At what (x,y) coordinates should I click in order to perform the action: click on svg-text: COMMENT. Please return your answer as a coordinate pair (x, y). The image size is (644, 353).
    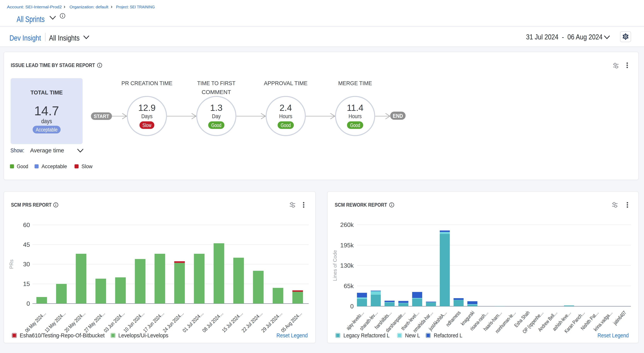
    Looking at the image, I should click on (216, 92).